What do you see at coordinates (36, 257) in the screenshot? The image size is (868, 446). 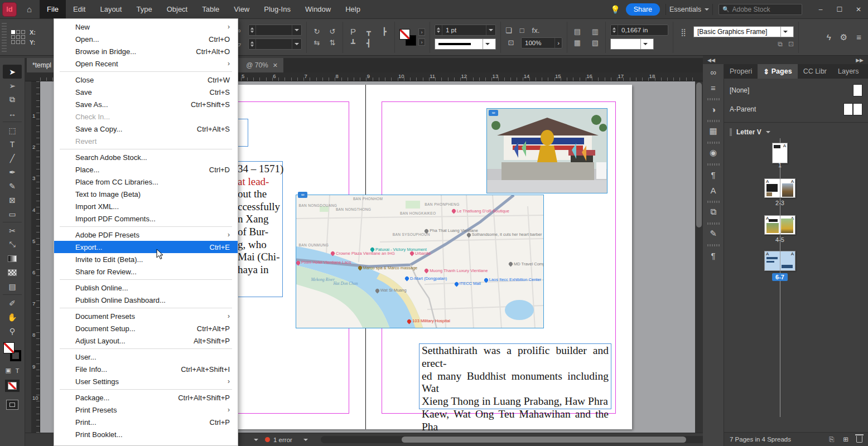 I see `vertical-ruler: 12345678910` at bounding box center [36, 257].